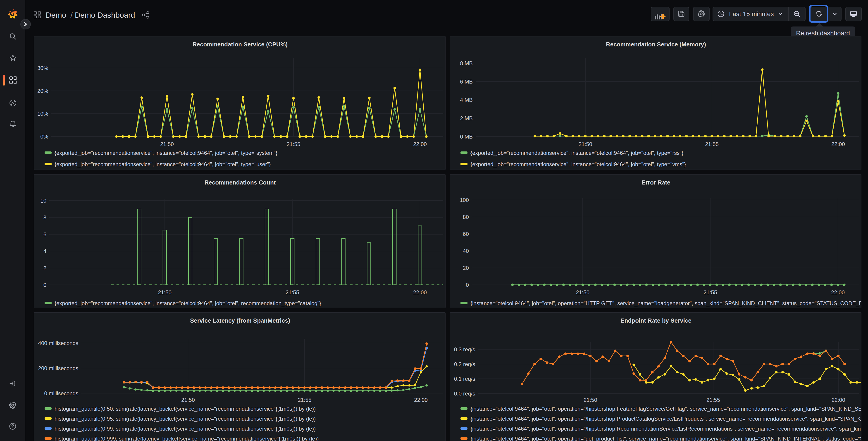 The height and width of the screenshot is (441, 868). What do you see at coordinates (466, 268) in the screenshot?
I see `svg-text: 20` at bounding box center [466, 268].